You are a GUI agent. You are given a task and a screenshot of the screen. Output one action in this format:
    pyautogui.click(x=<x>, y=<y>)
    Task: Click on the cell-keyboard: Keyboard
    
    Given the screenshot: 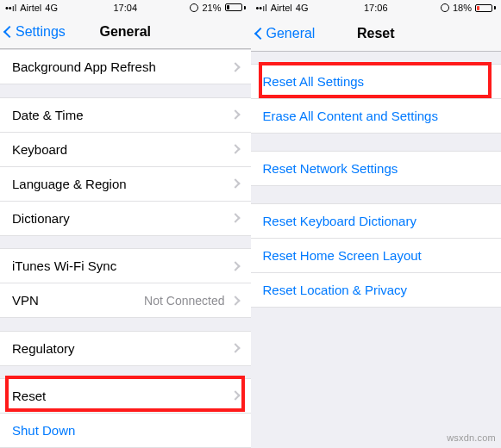 What is the action you would take?
    pyautogui.click(x=126, y=150)
    